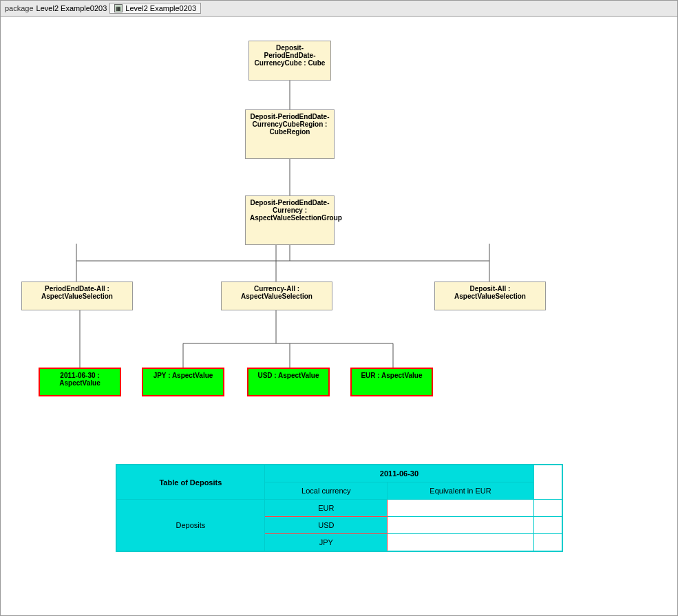  Describe the element at coordinates (80, 379) in the screenshot. I see `date-value-label: 2011-06-30 : AspectValue` at that location.